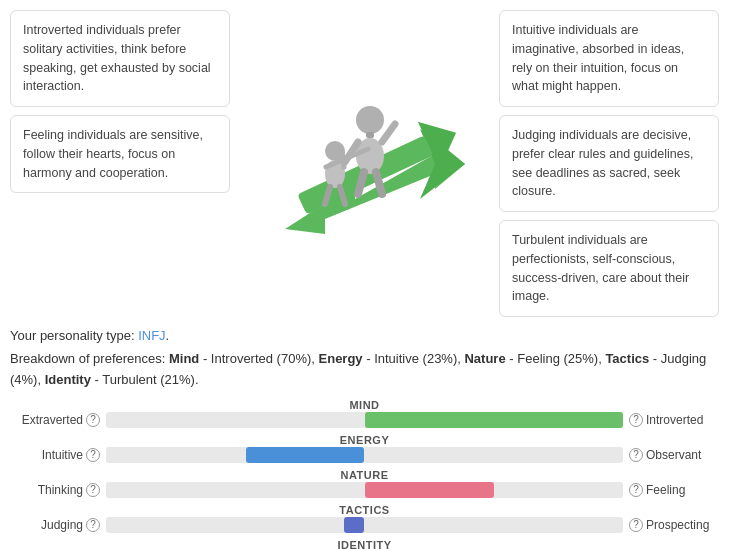 The width and height of the screenshot is (729, 550). Describe the element at coordinates (168, 336) in the screenshot. I see `personality-period: .` at that location.